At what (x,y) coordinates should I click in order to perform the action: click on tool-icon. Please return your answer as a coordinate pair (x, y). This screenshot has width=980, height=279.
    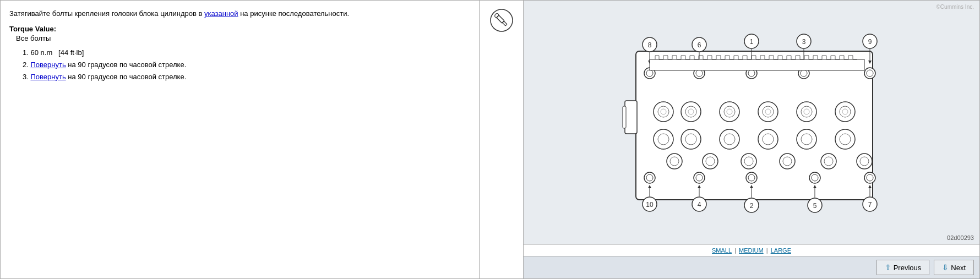
    Looking at the image, I should click on (502, 20).